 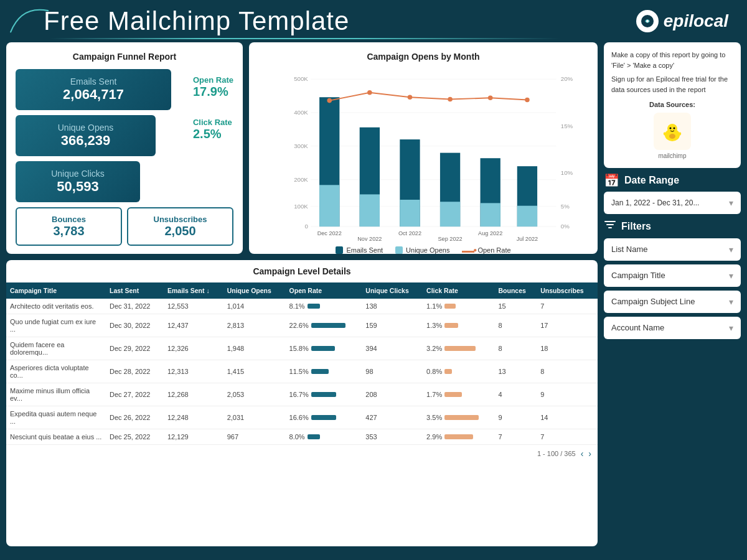 What do you see at coordinates (515, 394) in the screenshot?
I see `cell-bounces: 4` at bounding box center [515, 394].